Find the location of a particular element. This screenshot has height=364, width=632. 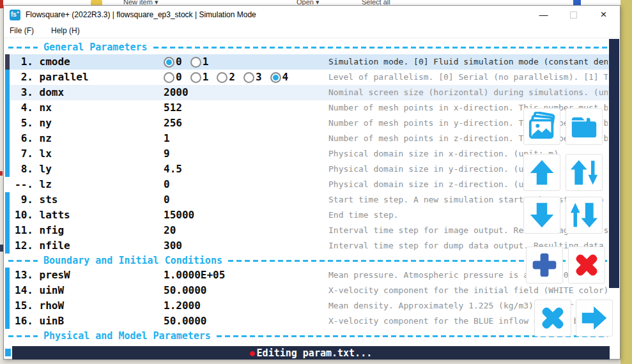

arrow-down-button is located at coordinates (542, 215).